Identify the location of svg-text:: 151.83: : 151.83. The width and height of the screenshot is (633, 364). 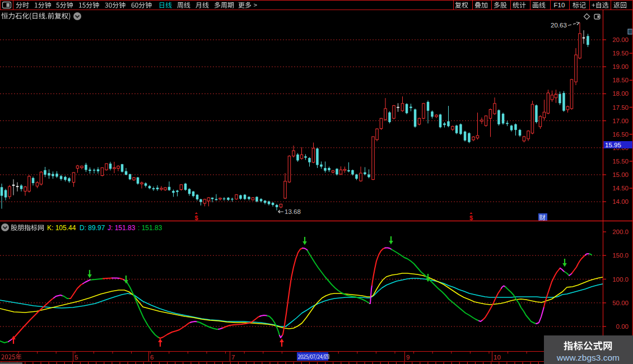
(150, 228).